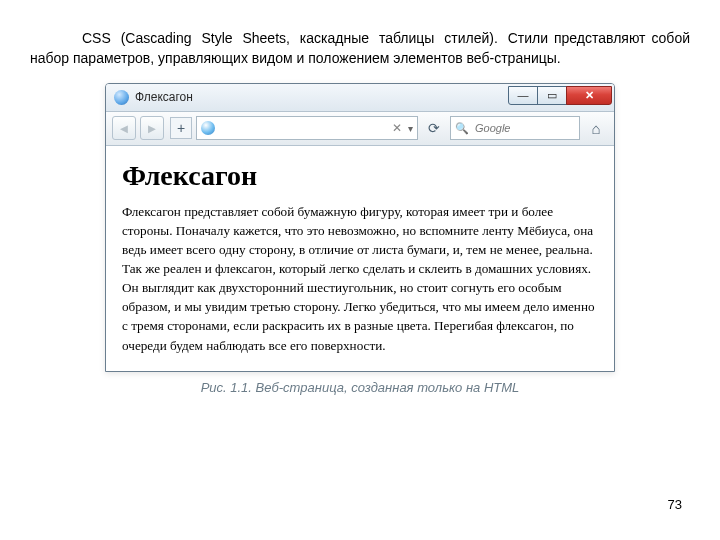  What do you see at coordinates (552, 96) in the screenshot?
I see `maximize-button: ▭` at bounding box center [552, 96].